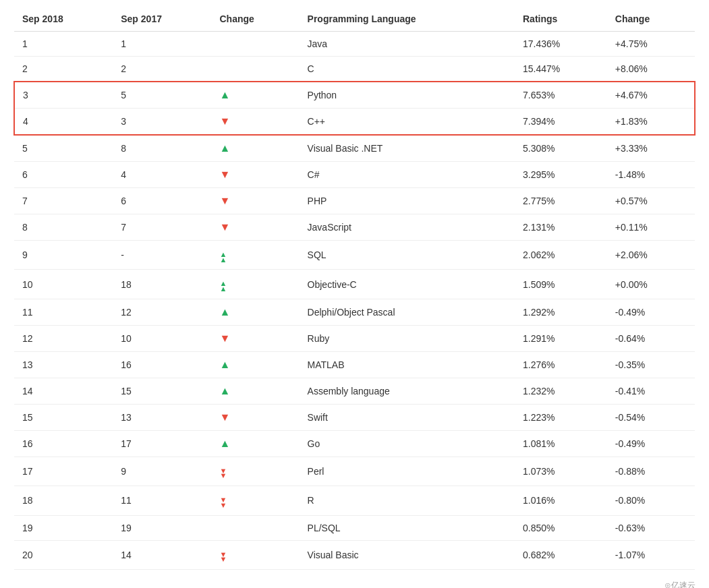 The width and height of the screenshot is (709, 588). I want to click on cell-language: Assembly language, so click(407, 391).